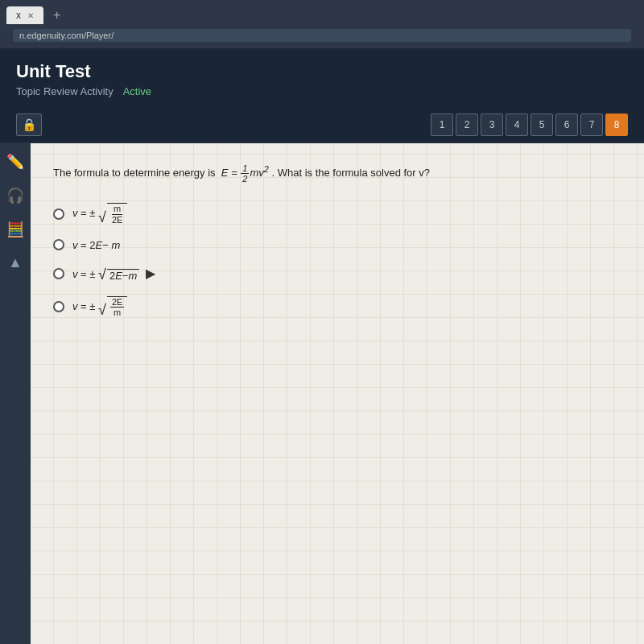 This screenshot has height=644, width=644. Describe the element at coordinates (59, 214) in the screenshot. I see `radio-a` at that location.